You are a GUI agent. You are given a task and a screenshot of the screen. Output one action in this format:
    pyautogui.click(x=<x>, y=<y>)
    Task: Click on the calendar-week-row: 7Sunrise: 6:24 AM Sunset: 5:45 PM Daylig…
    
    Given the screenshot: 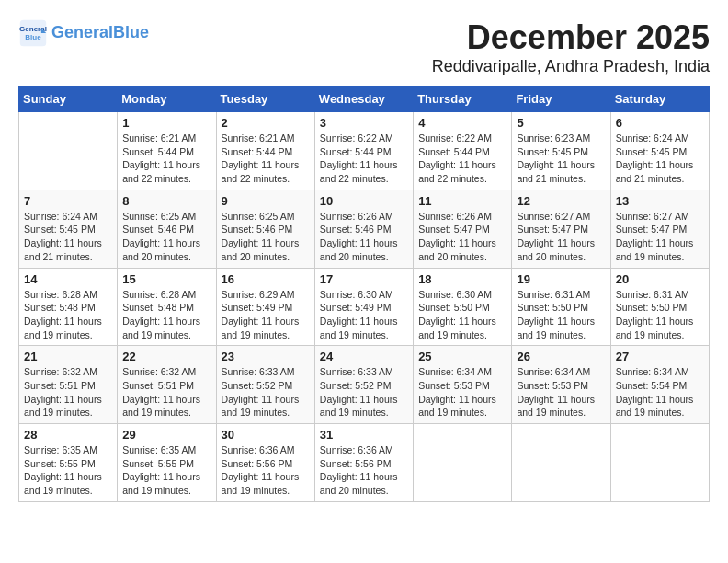 What is the action you would take?
    pyautogui.click(x=364, y=228)
    